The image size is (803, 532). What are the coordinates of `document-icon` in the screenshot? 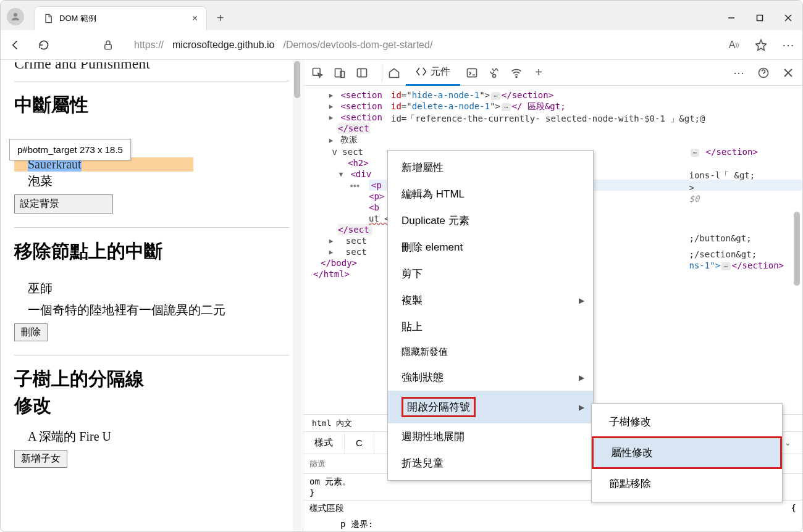 It's located at (48, 19).